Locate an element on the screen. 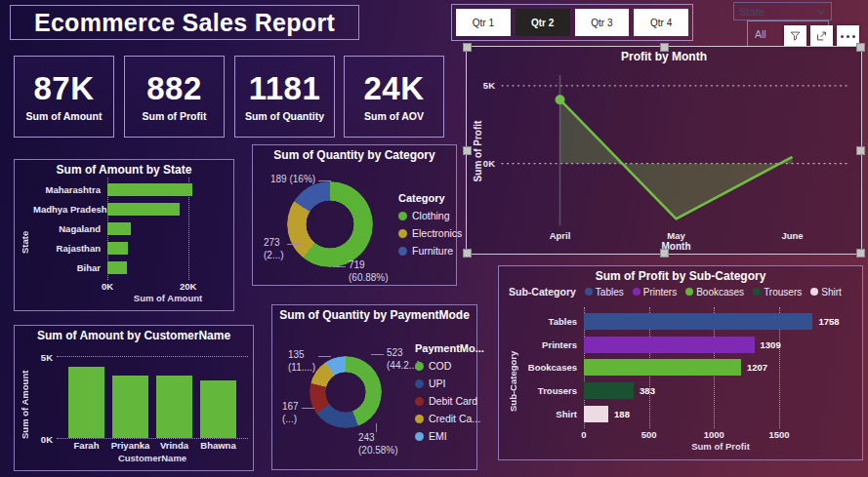 The height and width of the screenshot is (477, 868). x-axis-tick: 1000 is located at coordinates (715, 435).